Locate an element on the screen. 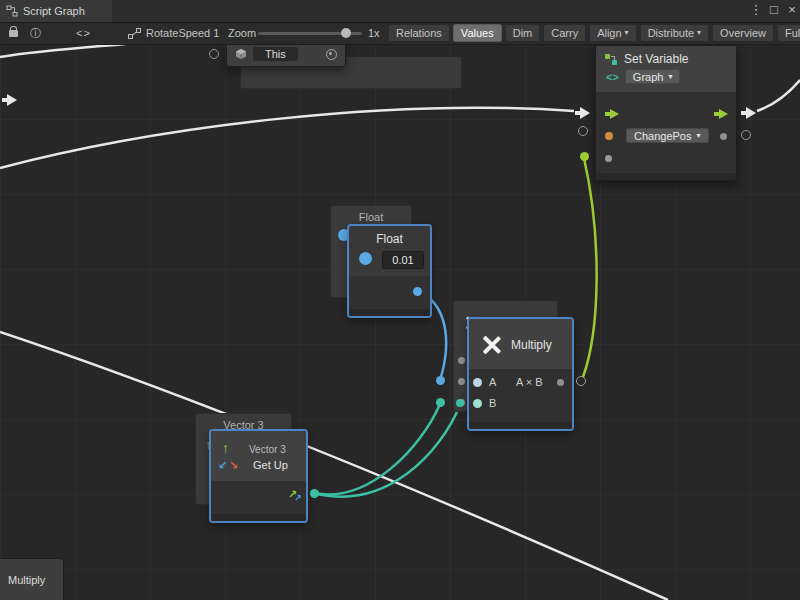  set-variable-icon is located at coordinates (611, 59).